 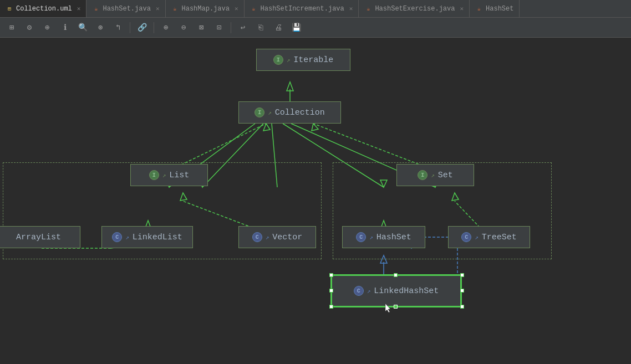 What do you see at coordinates (303, 9) in the screenshot?
I see `tab-label-hashset-increment: HashSetIncrement.java` at bounding box center [303, 9].